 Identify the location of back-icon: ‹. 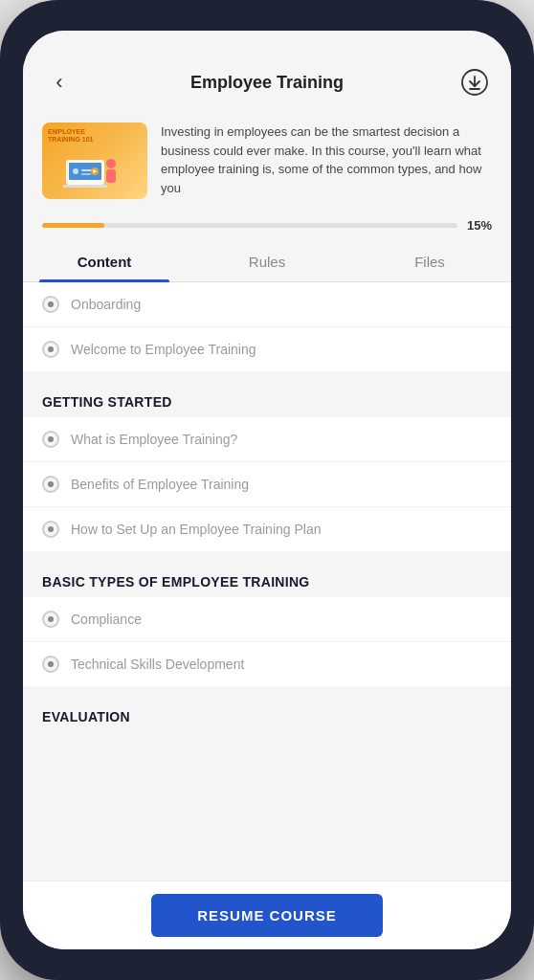
(59, 82).